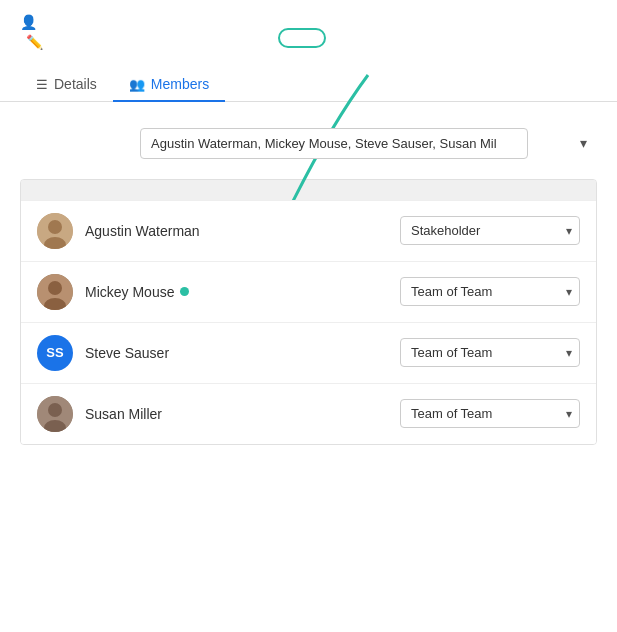 This screenshot has height=632, width=617. I want to click on member-name: Mickey Mouse, so click(242, 292).